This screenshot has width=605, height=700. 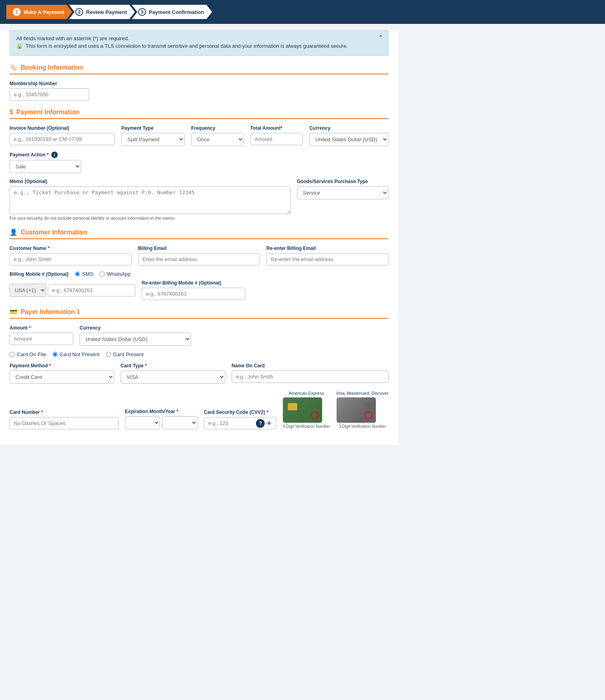 What do you see at coordinates (217, 139) in the screenshot?
I see `frequency-select: Once Monthly Weekly` at bounding box center [217, 139].